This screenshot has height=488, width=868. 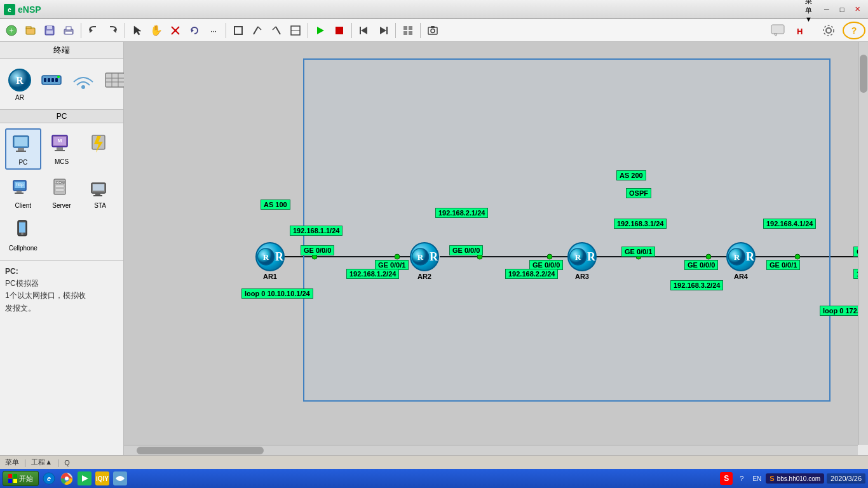 What do you see at coordinates (757, 478) in the screenshot?
I see `lang-icon: EN` at bounding box center [757, 478].